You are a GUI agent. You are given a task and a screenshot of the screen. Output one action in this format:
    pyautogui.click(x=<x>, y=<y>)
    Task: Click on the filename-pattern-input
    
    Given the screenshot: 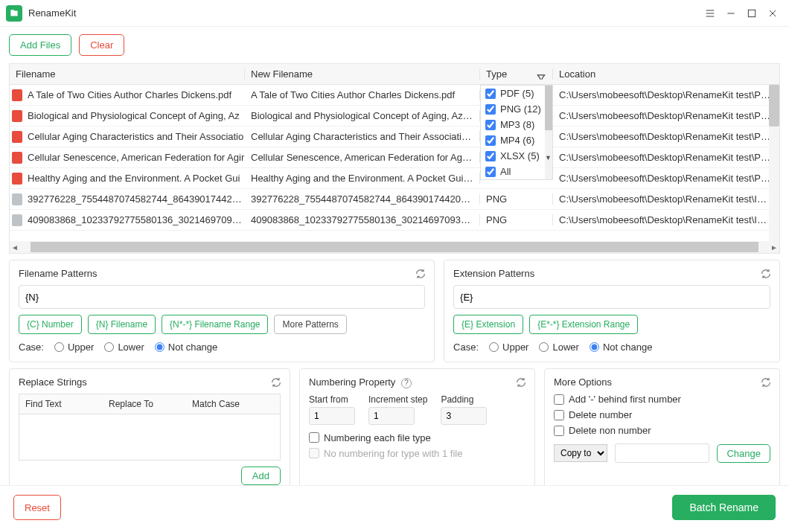 What is the action you would take?
    pyautogui.click(x=222, y=297)
    